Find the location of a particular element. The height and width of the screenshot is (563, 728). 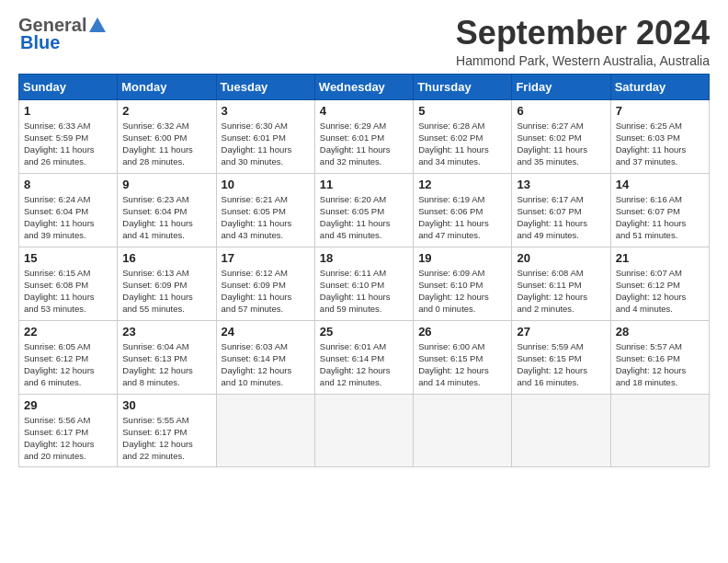

day-info: Sunrise: 5:59 AM Sunset: 6:15 PM Dayligh… is located at coordinates (552, 364).